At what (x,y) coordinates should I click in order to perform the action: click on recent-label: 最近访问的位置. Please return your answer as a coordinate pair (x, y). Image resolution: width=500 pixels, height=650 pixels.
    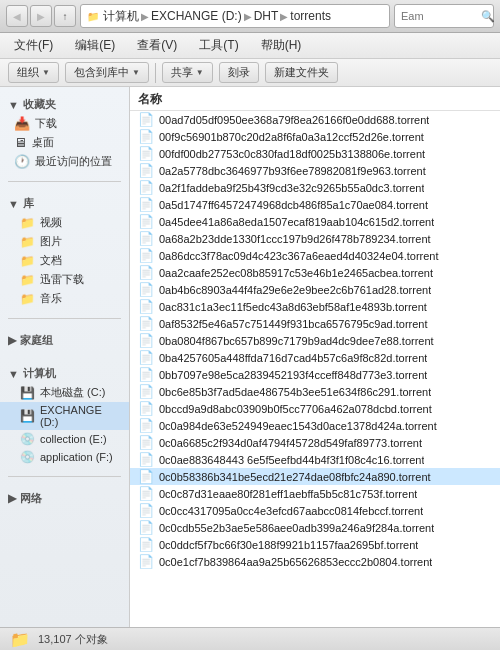
    Looking at the image, I should click on (74, 162).